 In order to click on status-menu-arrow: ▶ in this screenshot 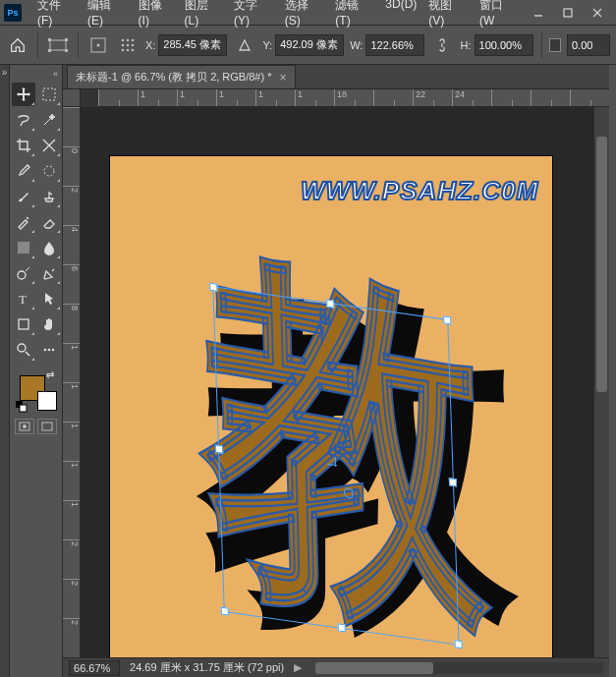, I will do `click(298, 668)`.